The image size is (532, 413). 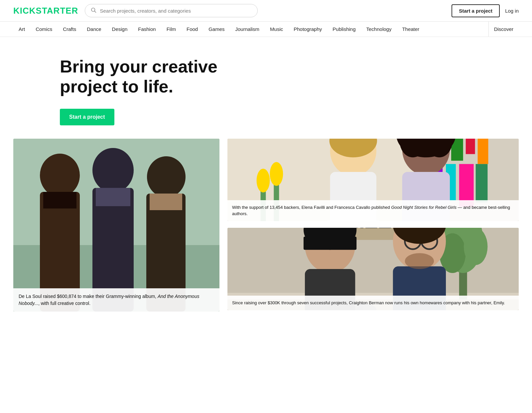 What do you see at coordinates (192, 29) in the screenshot?
I see `nav-item-food: Food` at bounding box center [192, 29].